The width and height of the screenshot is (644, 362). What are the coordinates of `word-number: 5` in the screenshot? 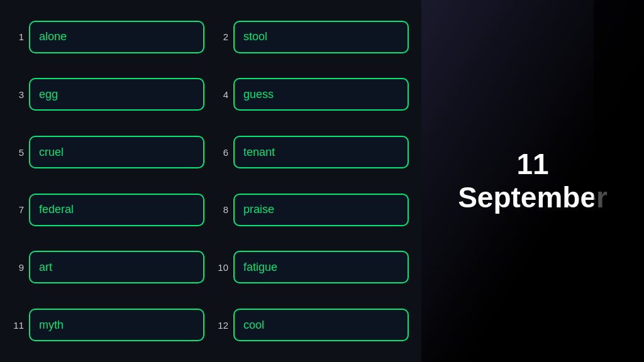 It's located at (18, 152).